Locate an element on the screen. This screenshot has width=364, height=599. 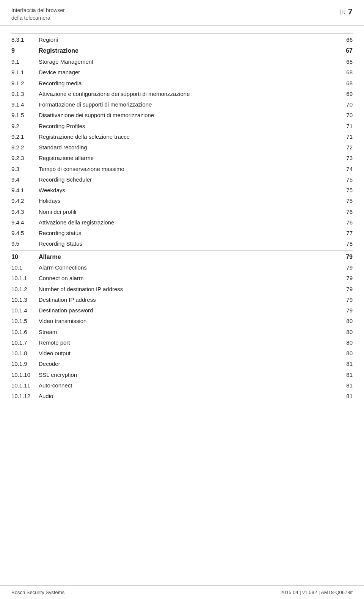
toc-number: 10.1.7 is located at coordinates (23, 343).